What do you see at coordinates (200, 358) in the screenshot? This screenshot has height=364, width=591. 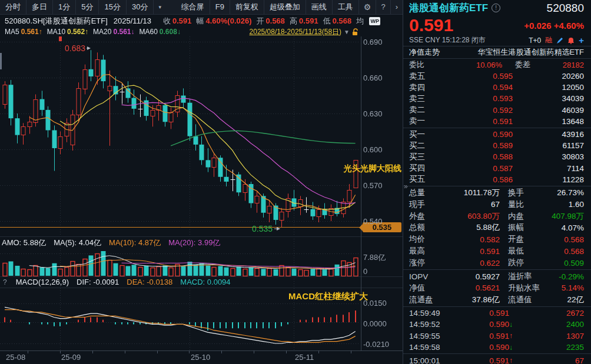 I see `date-axis-label: 25-10` at bounding box center [200, 358].